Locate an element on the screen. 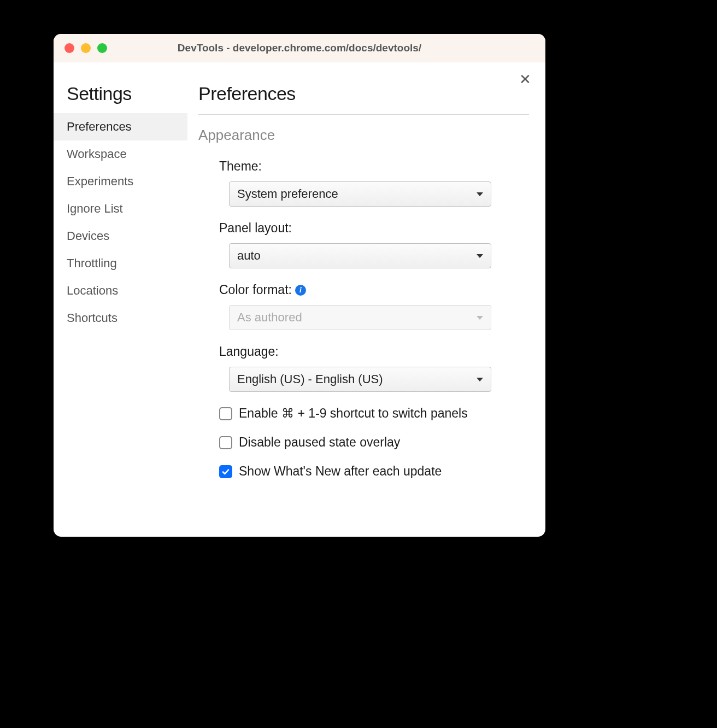 The image size is (717, 728). color-format-label: Color format: i is located at coordinates (374, 290).